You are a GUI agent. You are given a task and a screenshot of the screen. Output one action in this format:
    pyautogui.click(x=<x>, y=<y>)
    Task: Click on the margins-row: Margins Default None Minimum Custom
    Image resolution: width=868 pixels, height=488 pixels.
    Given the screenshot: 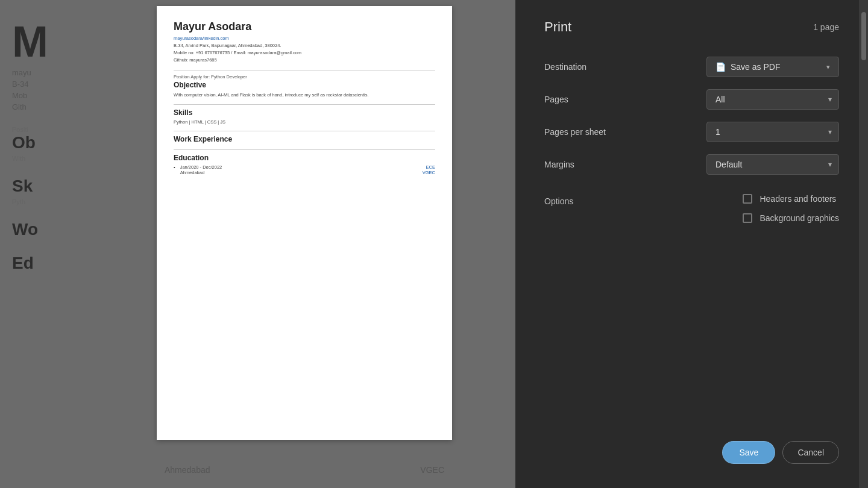 What is the action you would take?
    pyautogui.click(x=692, y=164)
    